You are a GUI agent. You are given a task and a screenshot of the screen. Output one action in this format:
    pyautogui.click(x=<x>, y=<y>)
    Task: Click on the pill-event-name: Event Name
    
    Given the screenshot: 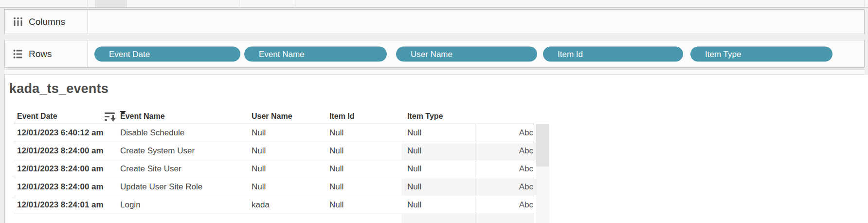 What is the action you would take?
    pyautogui.click(x=315, y=54)
    